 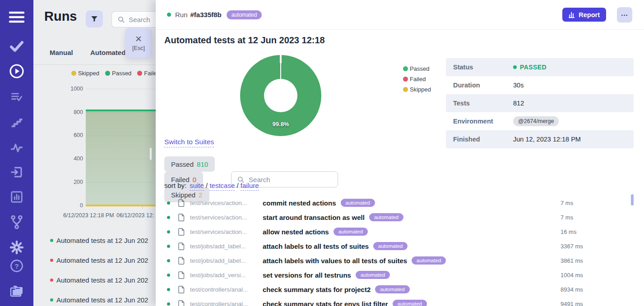 What do you see at coordinates (17, 247) in the screenshot?
I see `gear-icon` at bounding box center [17, 247].